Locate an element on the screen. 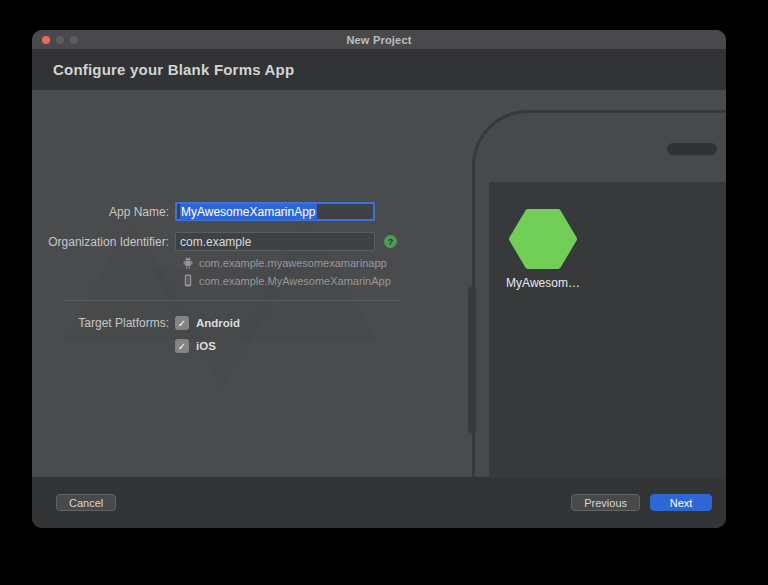 The image size is (768, 585). org-identifier-label: Organization Identifier: is located at coordinates (104, 242).